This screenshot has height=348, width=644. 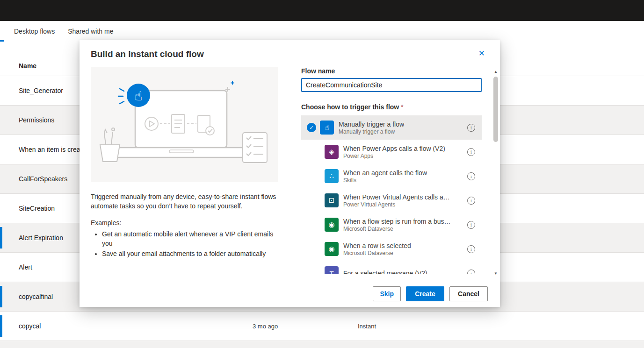 What do you see at coordinates (391, 268) in the screenshot?
I see `trigger-option-teams-selected-message: T For a selected message (V2) i` at bounding box center [391, 268].